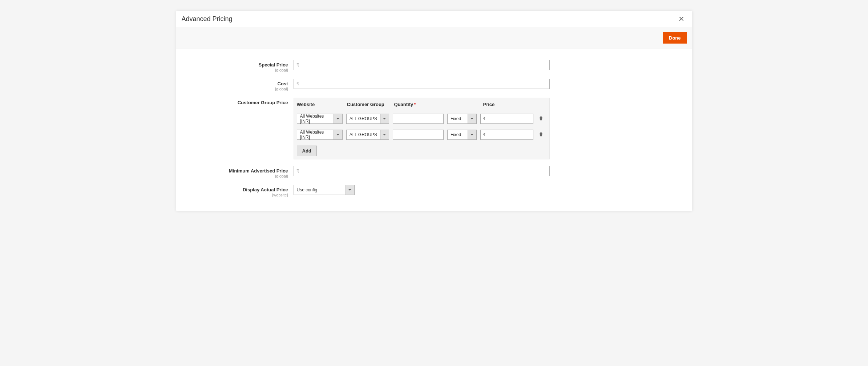  I want to click on map-input, so click(421, 171).